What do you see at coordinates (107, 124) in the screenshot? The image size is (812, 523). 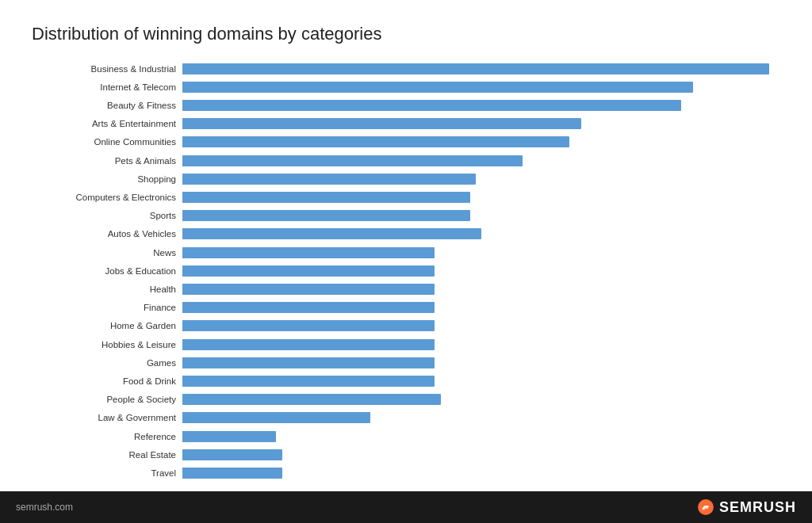 I see `bar-label: Arts & Entertainment` at bounding box center [107, 124].